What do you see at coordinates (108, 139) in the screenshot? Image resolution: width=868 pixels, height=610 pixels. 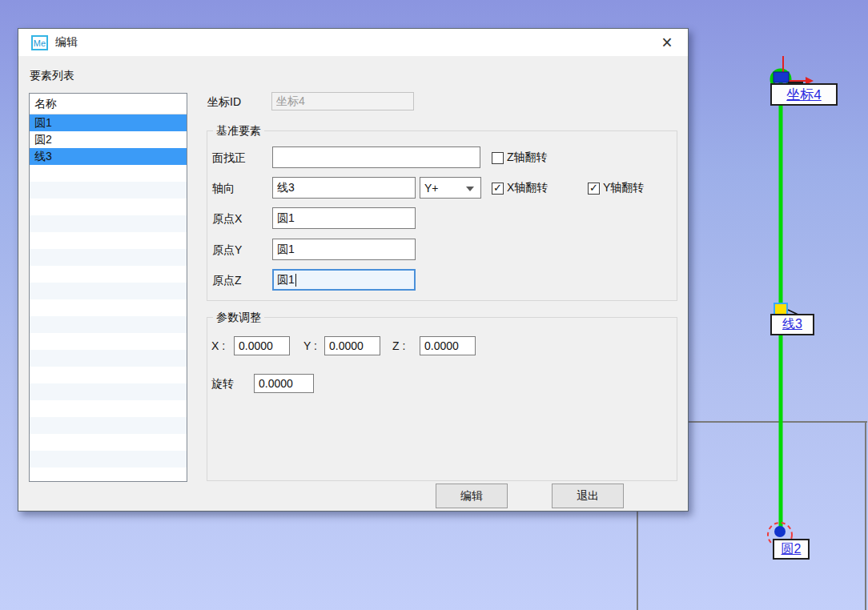 I see `list-item-circle2: 圆2` at bounding box center [108, 139].